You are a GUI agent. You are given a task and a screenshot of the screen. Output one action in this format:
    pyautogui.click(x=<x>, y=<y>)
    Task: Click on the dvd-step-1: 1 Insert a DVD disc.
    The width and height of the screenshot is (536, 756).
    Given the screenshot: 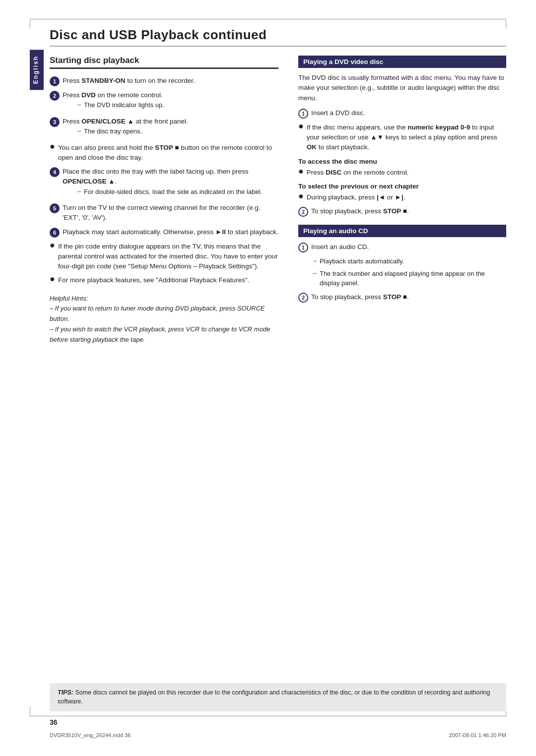 What is the action you would take?
    pyautogui.click(x=402, y=113)
    